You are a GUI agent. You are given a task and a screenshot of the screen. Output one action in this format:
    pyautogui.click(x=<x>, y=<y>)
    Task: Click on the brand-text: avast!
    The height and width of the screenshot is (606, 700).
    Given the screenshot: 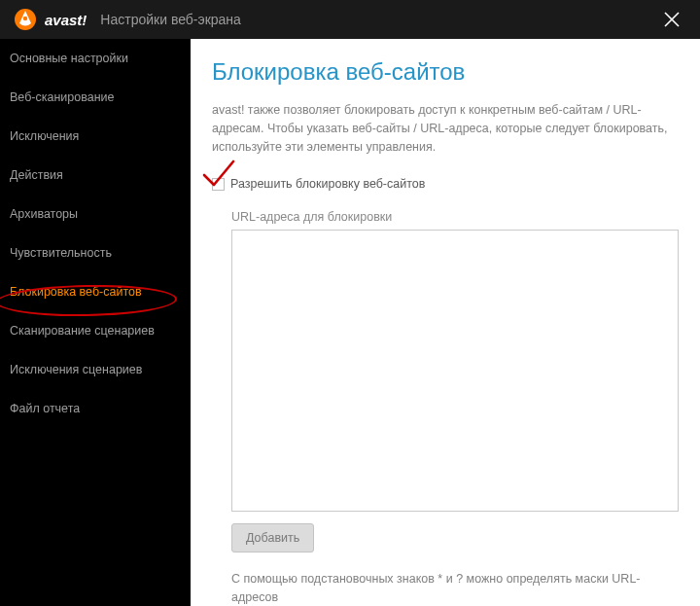 What is the action you would take?
    pyautogui.click(x=66, y=19)
    